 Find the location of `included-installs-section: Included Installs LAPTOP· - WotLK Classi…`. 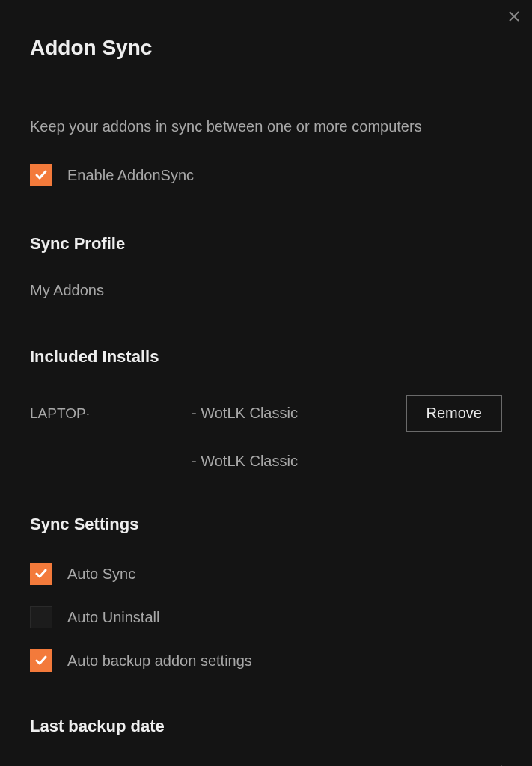

included-installs-section: Included Installs LAPTOP· - WotLK Classi… is located at coordinates (266, 408).